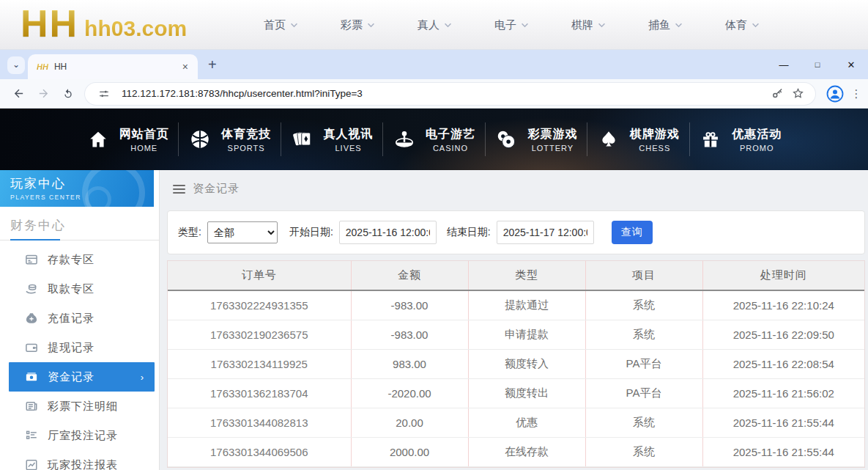 Image resolution: width=868 pixels, height=470 pixels. I want to click on home-icon, so click(98, 139).